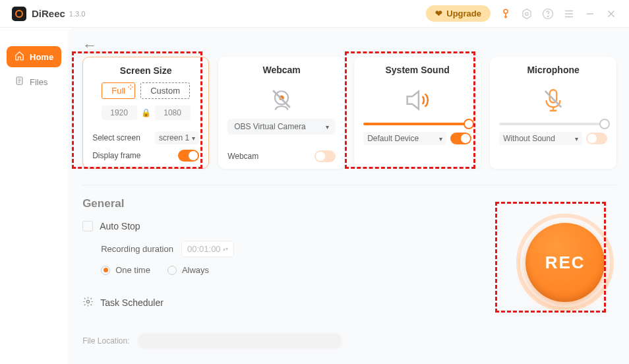  I want to click on system-sound-toggle, so click(461, 138).